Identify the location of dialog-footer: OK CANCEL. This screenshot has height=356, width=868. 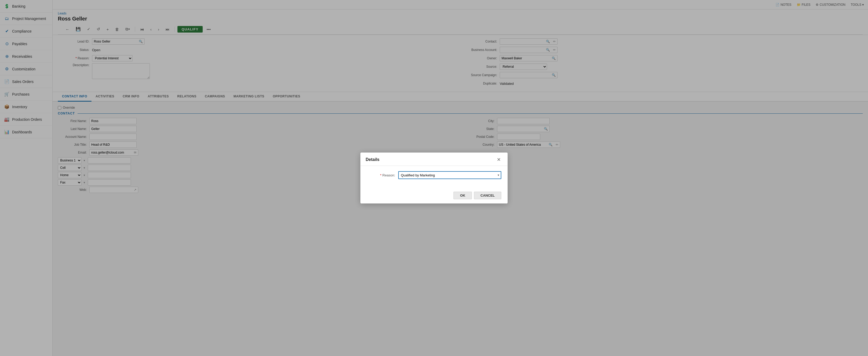
(434, 196).